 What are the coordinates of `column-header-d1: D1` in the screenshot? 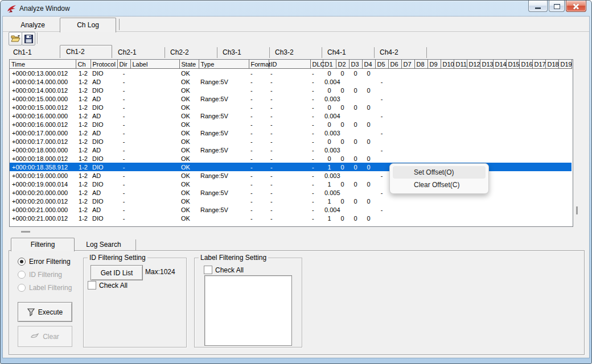 It's located at (329, 64).